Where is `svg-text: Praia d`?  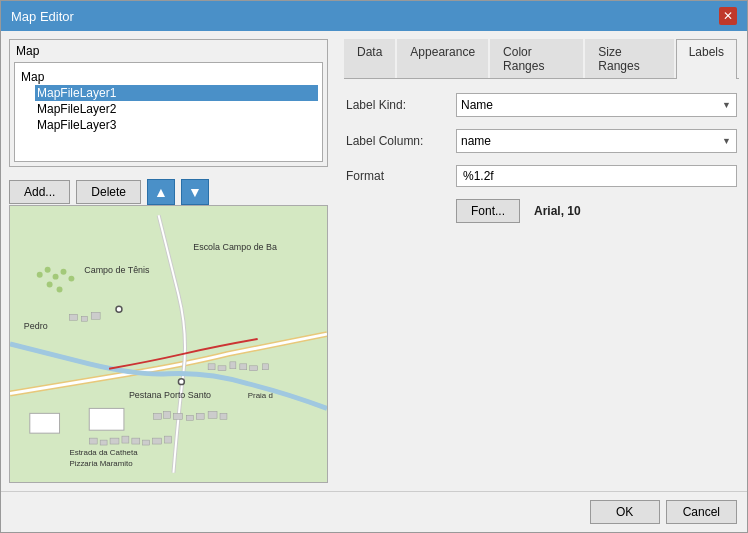 svg-text: Praia d is located at coordinates (260, 396).